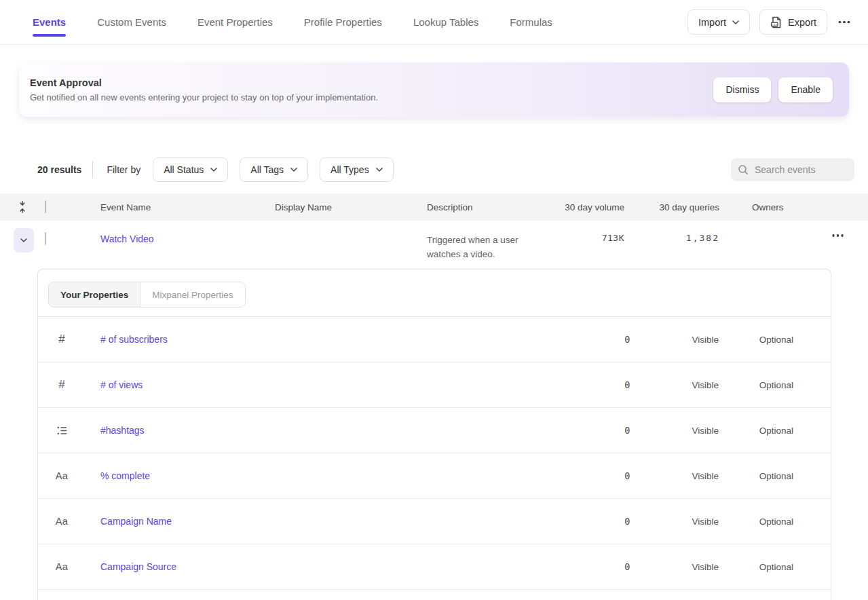 Image resolution: width=868 pixels, height=600 pixels. What do you see at coordinates (763, 208) in the screenshot?
I see `header-owners: Owners` at bounding box center [763, 208].